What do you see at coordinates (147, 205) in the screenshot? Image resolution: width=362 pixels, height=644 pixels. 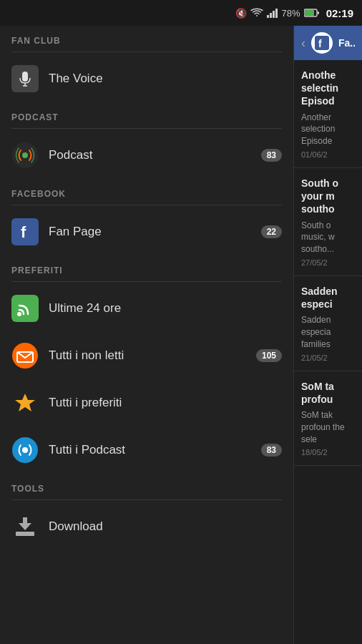 I see `divider-facebook` at bounding box center [147, 205].